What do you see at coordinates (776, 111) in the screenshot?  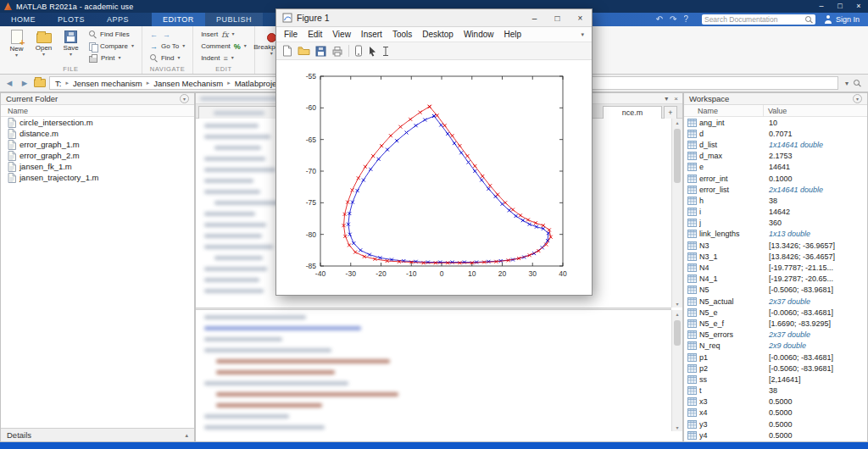 I see `workspace-column-headers: Name Value` at bounding box center [776, 111].